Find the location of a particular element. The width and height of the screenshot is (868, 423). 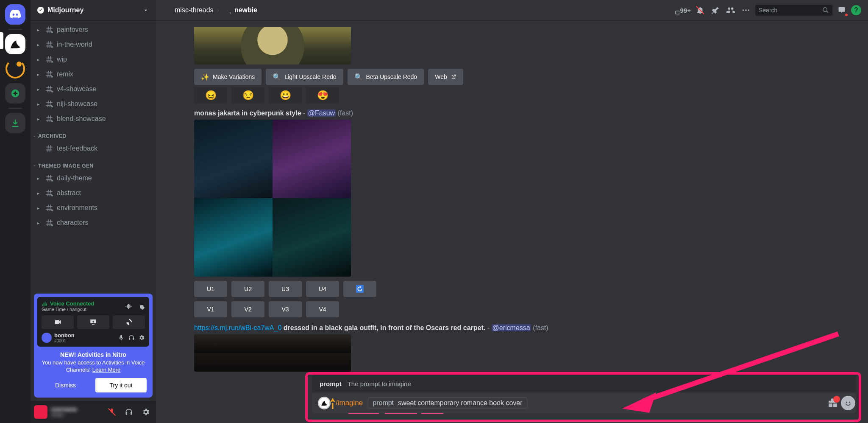

user-mention: @ericmessa is located at coordinates (511, 328).